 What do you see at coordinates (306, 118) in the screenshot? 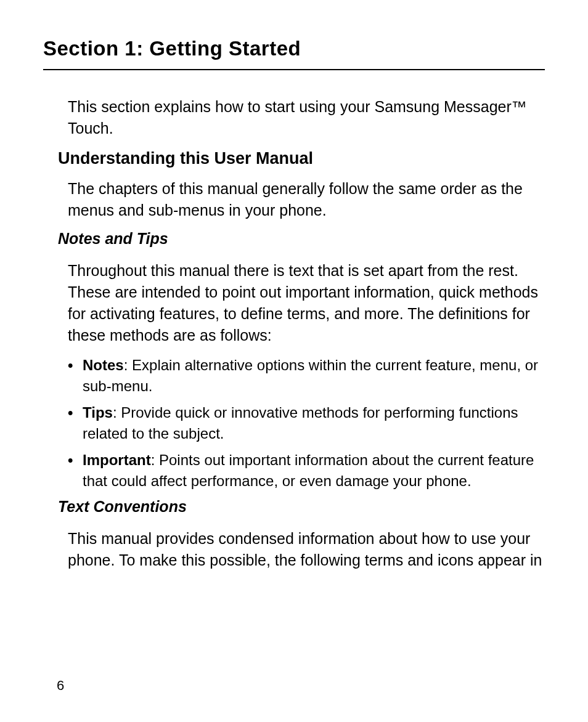
I see `section-intro: This section explains how to start using…` at bounding box center [306, 118].